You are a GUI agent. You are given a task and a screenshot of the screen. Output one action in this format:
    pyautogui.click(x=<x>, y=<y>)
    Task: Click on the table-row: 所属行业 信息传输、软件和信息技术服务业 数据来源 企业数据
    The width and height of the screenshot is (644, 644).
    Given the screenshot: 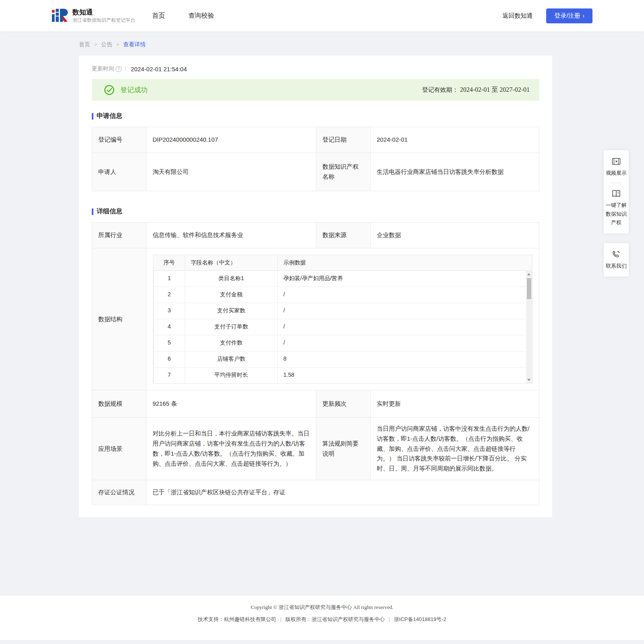 What is the action you would take?
    pyautogui.click(x=316, y=235)
    